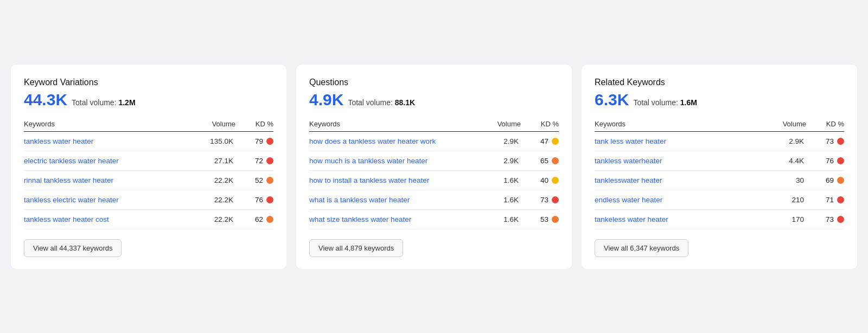 This screenshot has width=868, height=333. I want to click on cell-kd: 72, so click(254, 161).